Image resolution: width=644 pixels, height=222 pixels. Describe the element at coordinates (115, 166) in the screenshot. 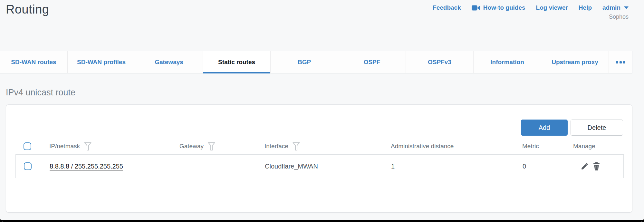

I see `ip-netmask-cell: 8.8.8.8 / 255.255.255.255` at that location.